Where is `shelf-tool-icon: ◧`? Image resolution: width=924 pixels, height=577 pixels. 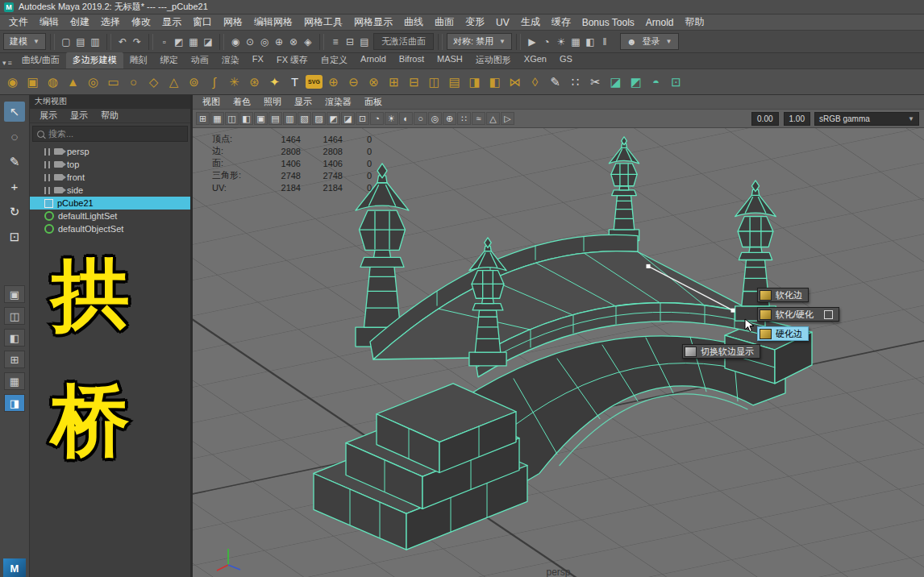
shelf-tool-icon: ◧ is located at coordinates (495, 82).